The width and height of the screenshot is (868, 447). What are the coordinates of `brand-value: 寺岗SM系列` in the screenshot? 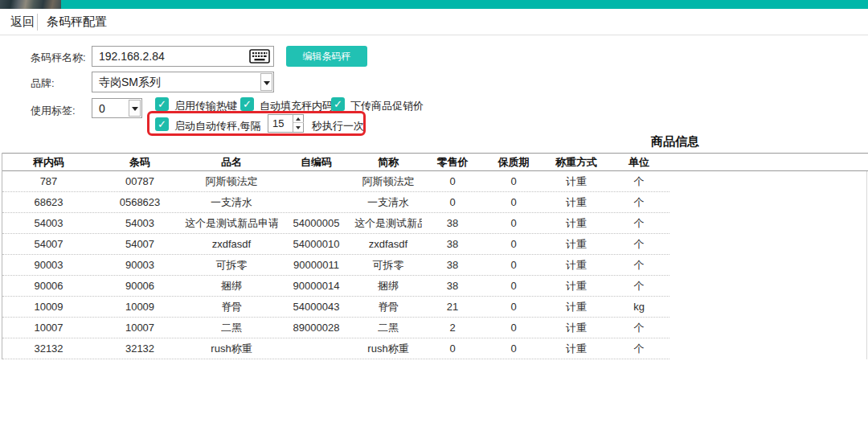 It's located at (130, 82).